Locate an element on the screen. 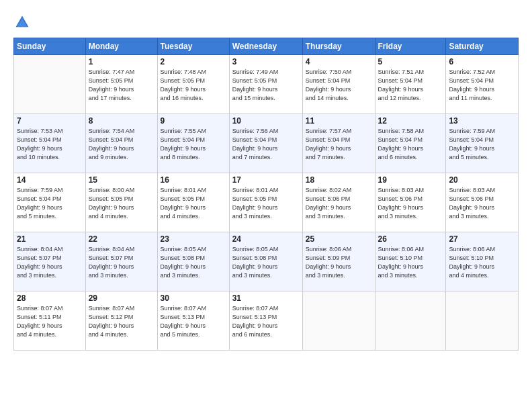 The height and width of the screenshot is (411, 532). day-of-week-header: Thursday is located at coordinates (339, 47).